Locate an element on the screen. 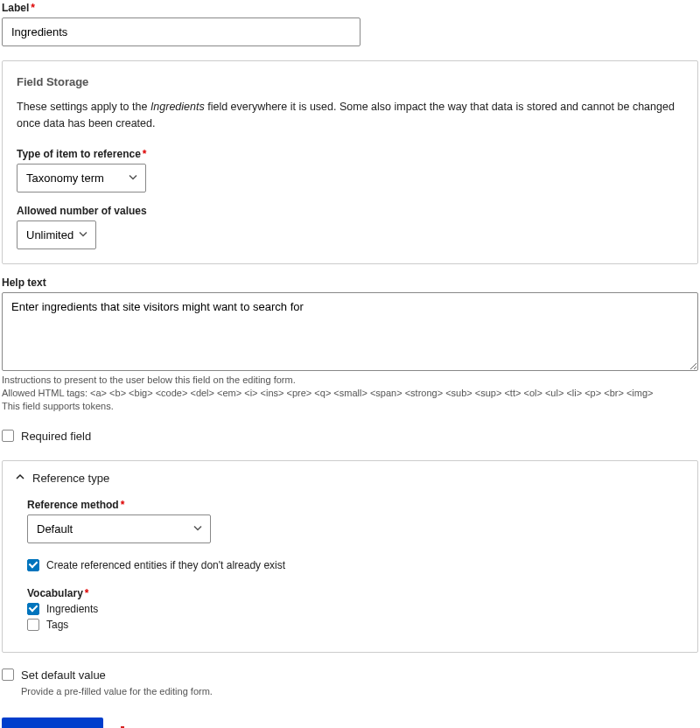 The height and width of the screenshot is (728, 700). help-note-allowed-tags: Allowed HTML tags: <a> <b> <big> <code> … is located at coordinates (350, 394).